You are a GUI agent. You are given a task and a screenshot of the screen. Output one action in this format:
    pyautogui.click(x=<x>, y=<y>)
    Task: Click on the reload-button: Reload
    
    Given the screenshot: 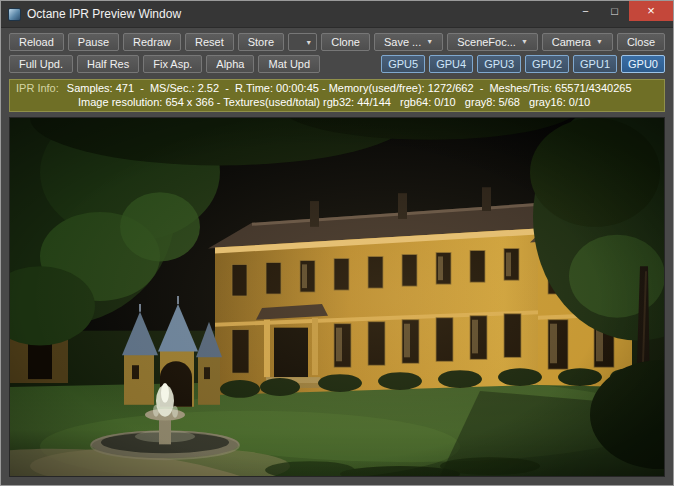 What is the action you would take?
    pyautogui.click(x=36, y=42)
    